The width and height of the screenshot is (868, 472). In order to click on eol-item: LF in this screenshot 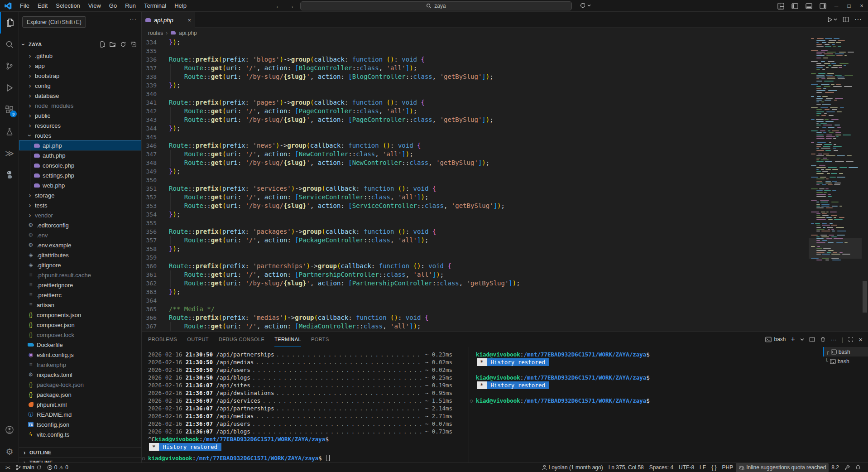, I will do `click(703, 467)`.